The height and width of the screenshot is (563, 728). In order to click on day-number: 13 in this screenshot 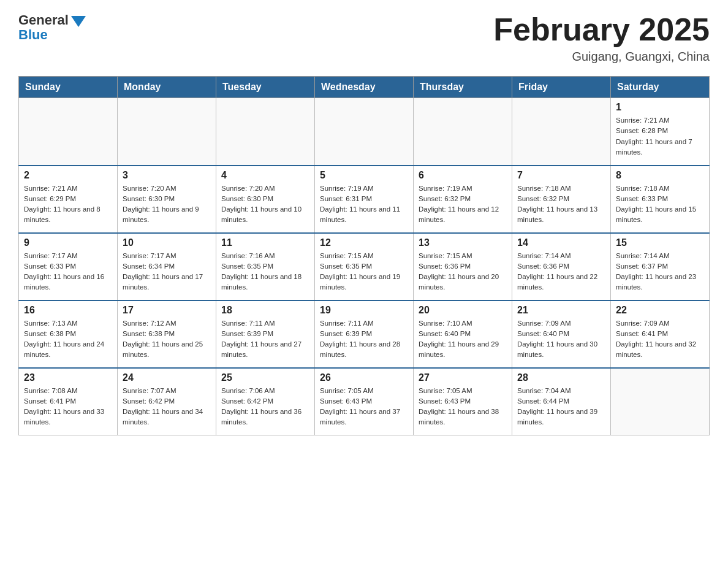, I will do `click(463, 243)`.